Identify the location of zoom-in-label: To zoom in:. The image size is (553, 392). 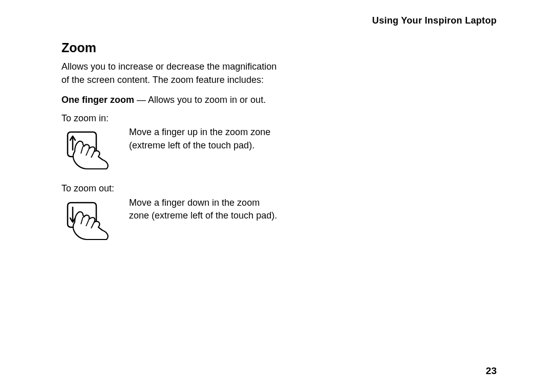
(172, 119).